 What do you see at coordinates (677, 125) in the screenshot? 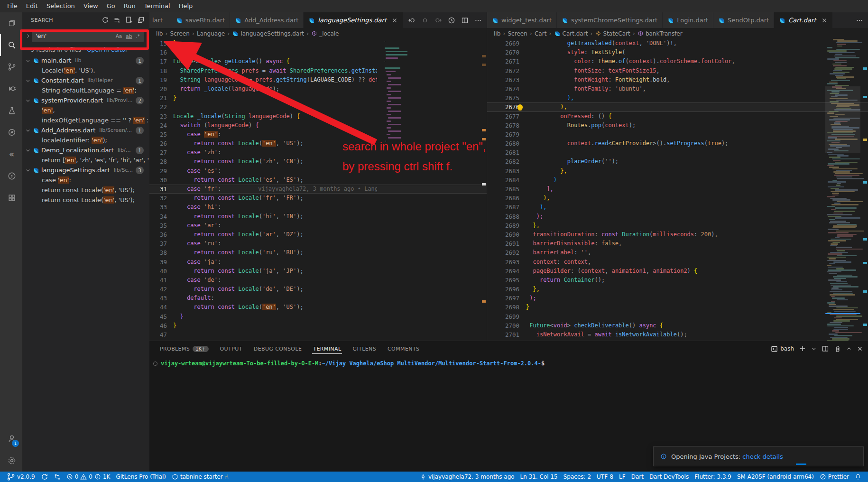
I see `code-line: 2678 Routes.pop(context);` at bounding box center [677, 125].